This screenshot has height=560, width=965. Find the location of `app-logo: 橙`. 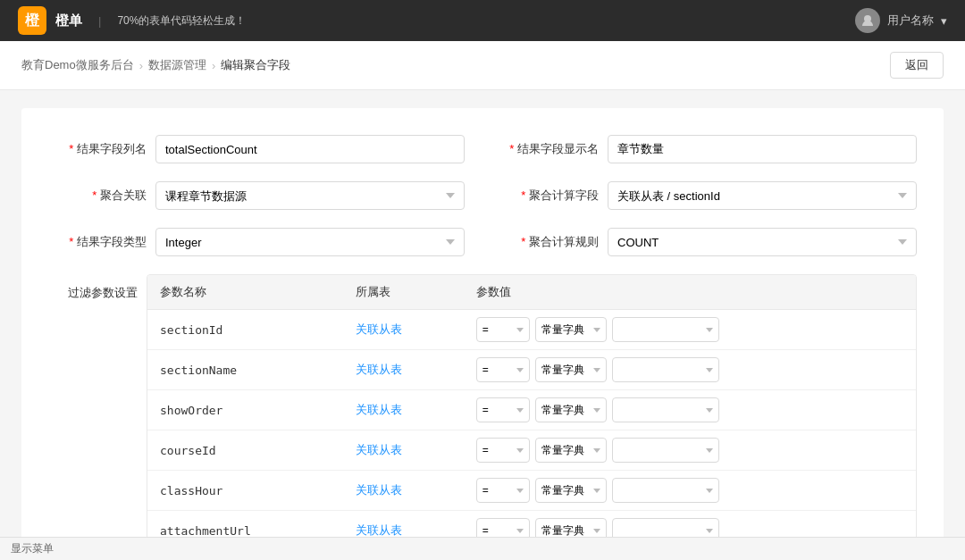

app-logo: 橙 is located at coordinates (32, 21).